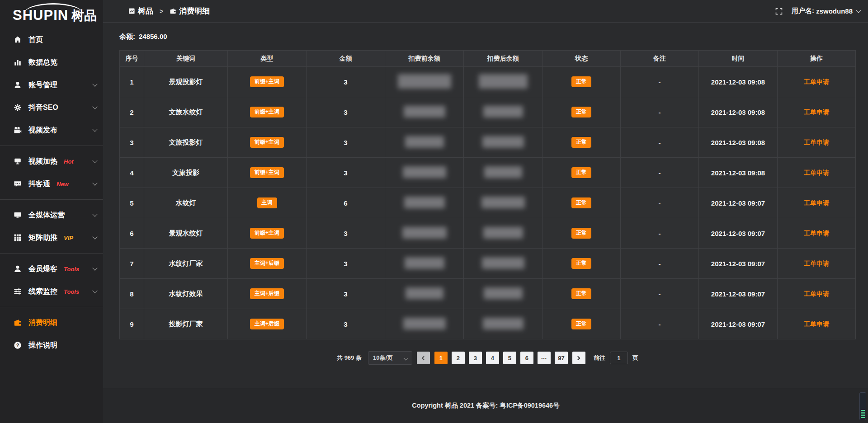 This screenshot has width=868, height=423. I want to click on sidebar-item-consumption-detail: 消费明细, so click(52, 323).